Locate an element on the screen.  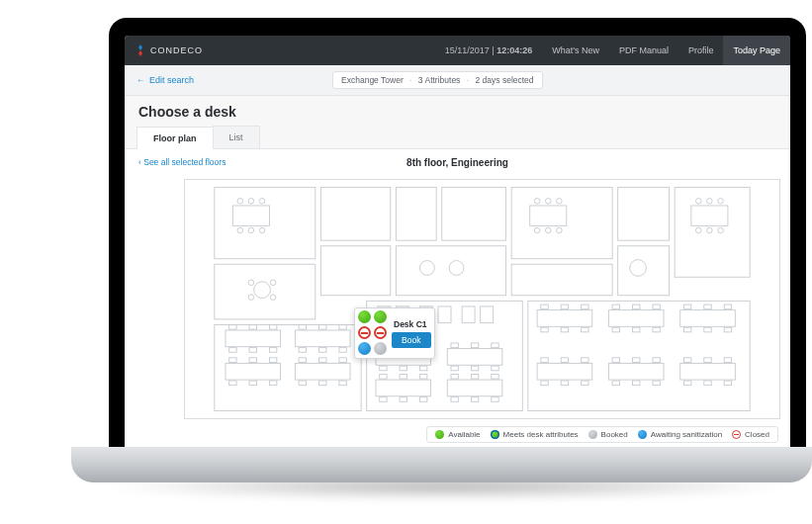
tab-floor-plan: Floor plan is located at coordinates (175, 138).